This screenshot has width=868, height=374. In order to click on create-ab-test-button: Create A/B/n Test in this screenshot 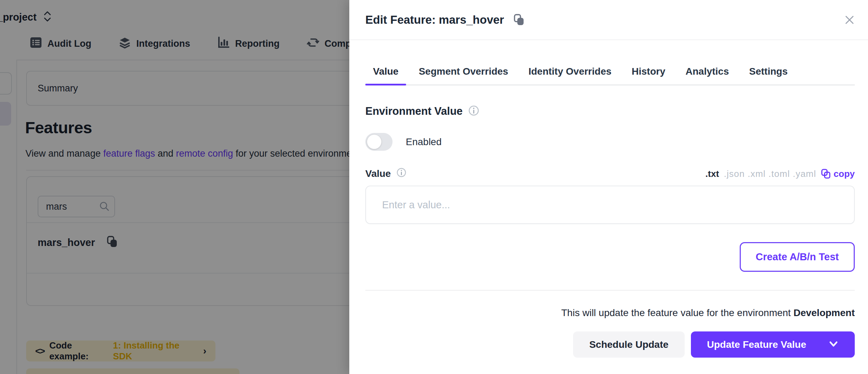, I will do `click(797, 257)`.